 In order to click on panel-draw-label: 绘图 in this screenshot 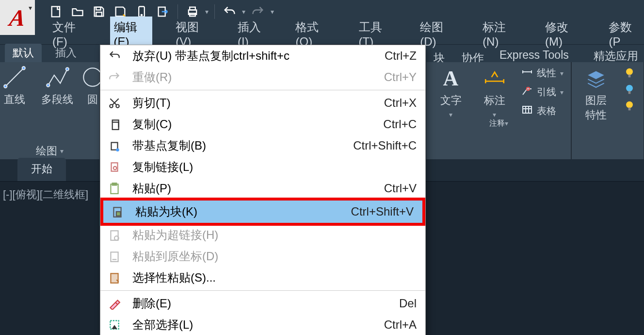, I will do `click(47, 151)`.